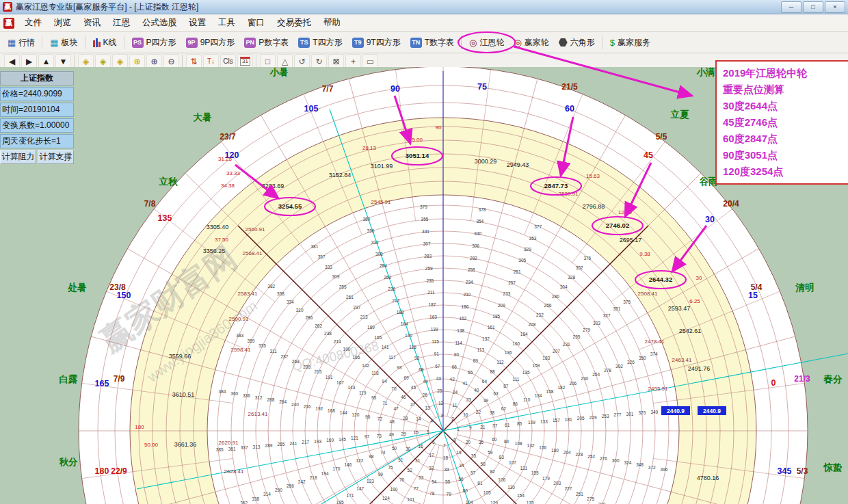  What do you see at coordinates (432, 42) in the screenshot?
I see `toolbar-item-t-table: TNT数字表` at bounding box center [432, 42].